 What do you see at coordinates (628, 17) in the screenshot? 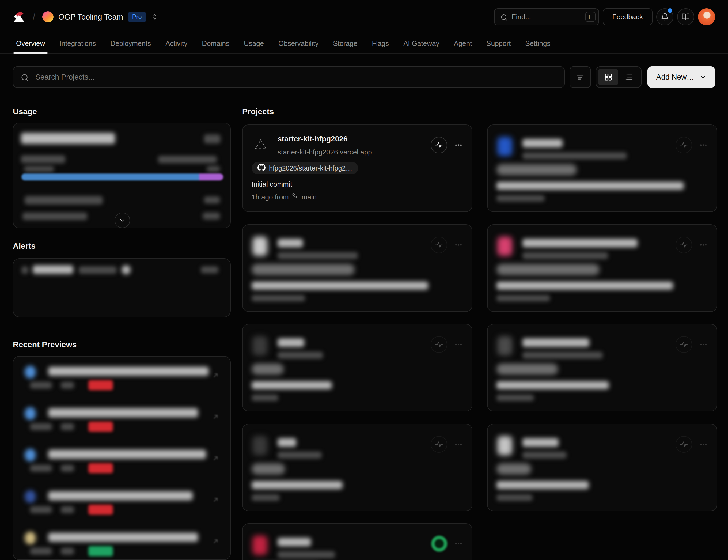
I see `feedback-button: Feedback` at bounding box center [628, 17].